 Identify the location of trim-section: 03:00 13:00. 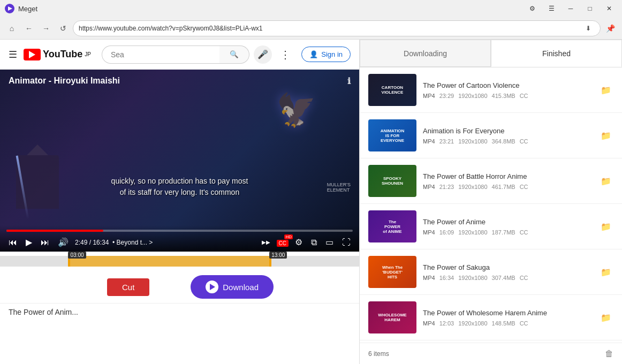
(180, 261).